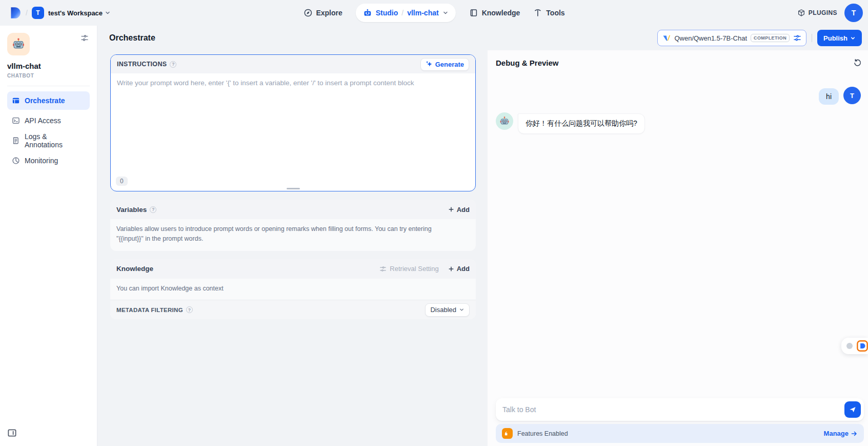 The height and width of the screenshot is (446, 868). Describe the element at coordinates (495, 13) in the screenshot. I see `nav-knowledge: Knowledge` at that location.